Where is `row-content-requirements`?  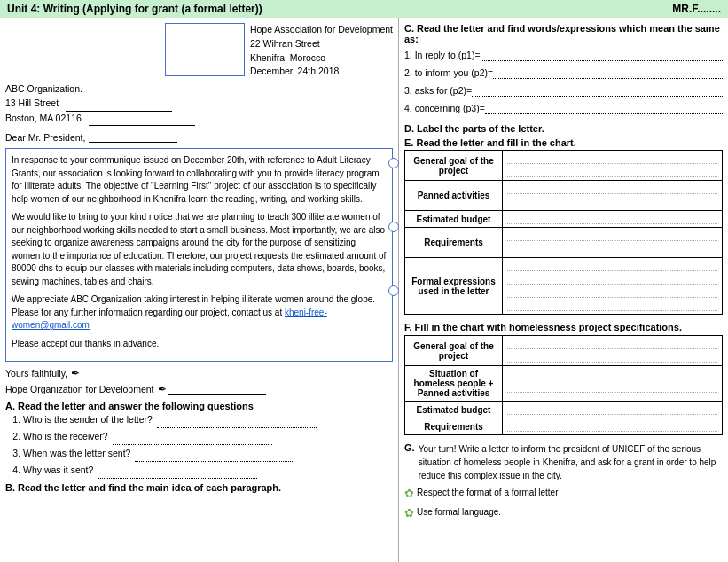
row-content-requirements is located at coordinates (613, 243).